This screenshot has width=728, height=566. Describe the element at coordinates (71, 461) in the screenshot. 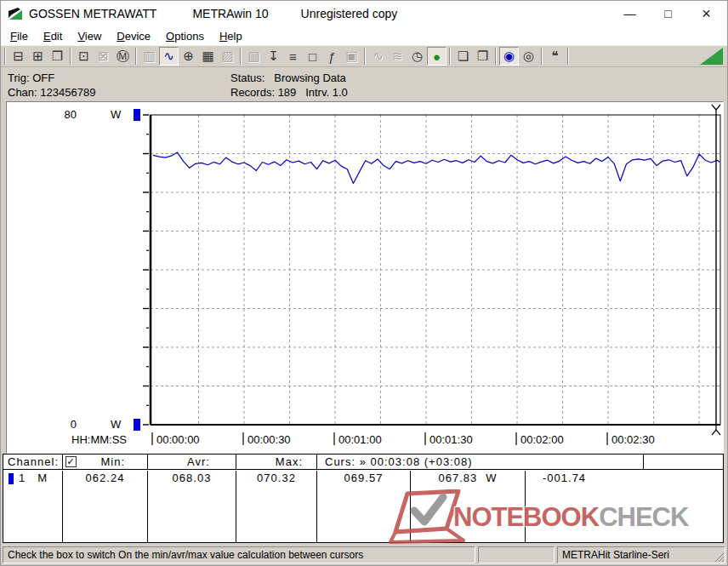

I see `minmax-checkbox: ✓` at that location.